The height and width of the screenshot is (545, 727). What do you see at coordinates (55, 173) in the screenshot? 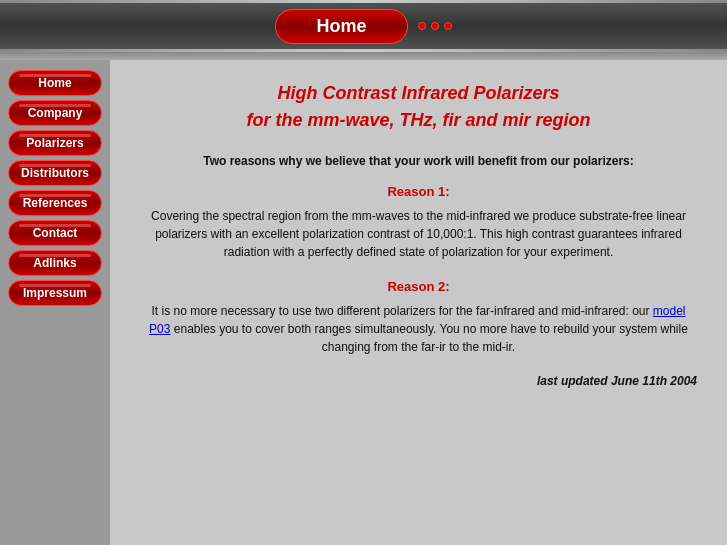
I see `sidebar-item-distributors: Distributors` at bounding box center [55, 173].